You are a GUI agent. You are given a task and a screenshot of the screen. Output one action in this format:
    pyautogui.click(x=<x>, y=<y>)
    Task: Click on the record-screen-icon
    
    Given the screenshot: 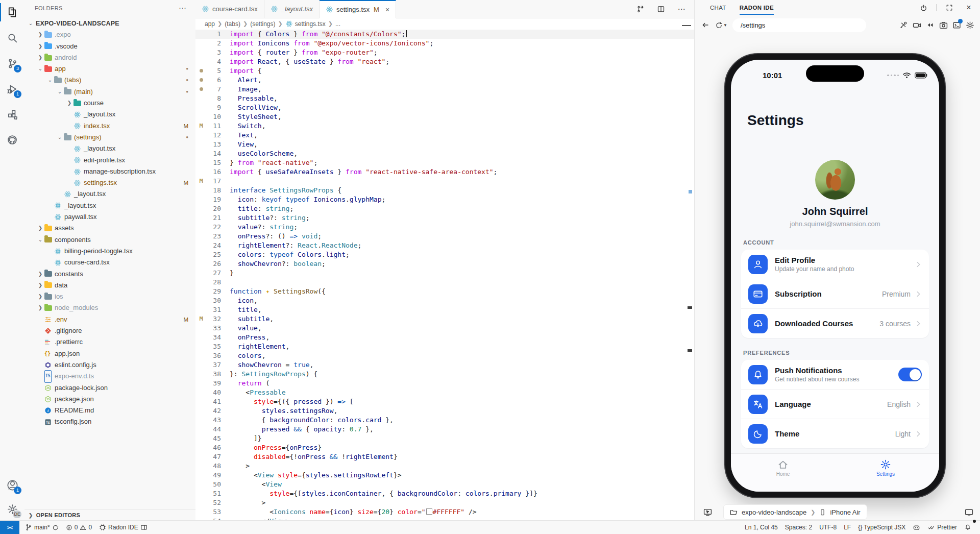 What is the action you would take?
    pyautogui.click(x=917, y=26)
    